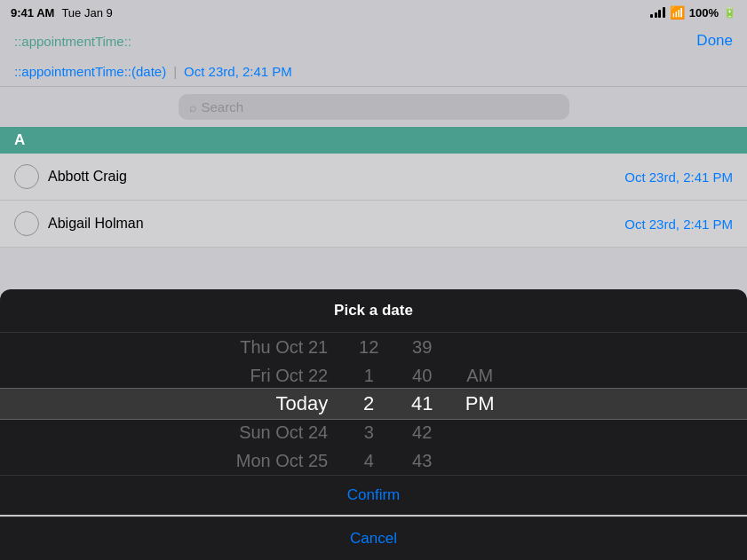  What do you see at coordinates (223, 106) in the screenshot?
I see `search-placeholder: Search` at bounding box center [223, 106].